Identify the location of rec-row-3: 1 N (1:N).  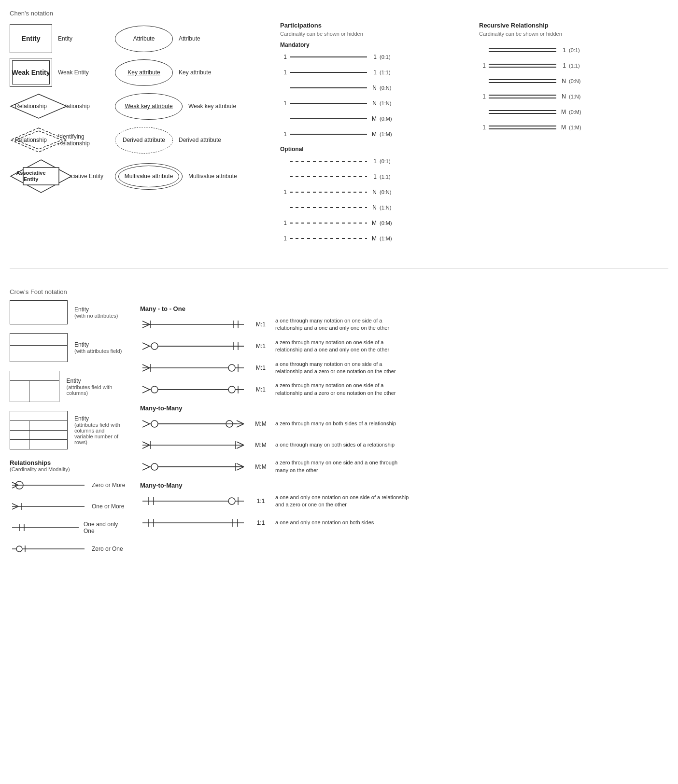
(574, 97).